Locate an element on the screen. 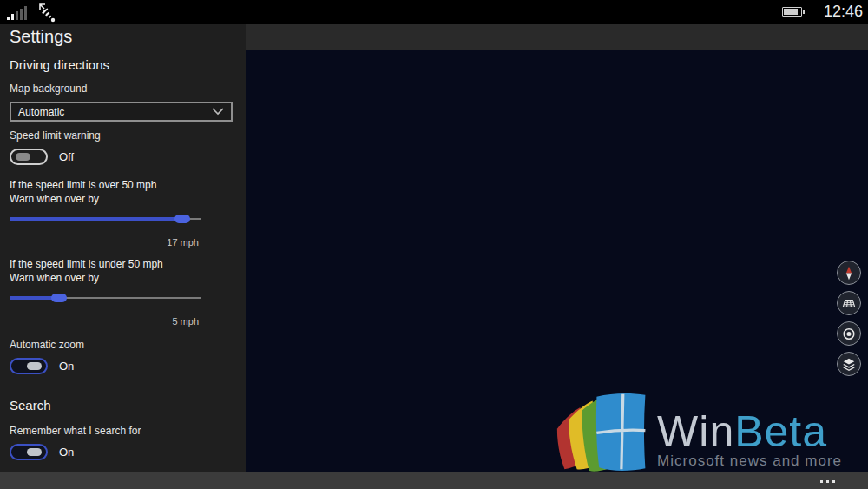  under-limit-label: Warn when over by is located at coordinates (87, 278).